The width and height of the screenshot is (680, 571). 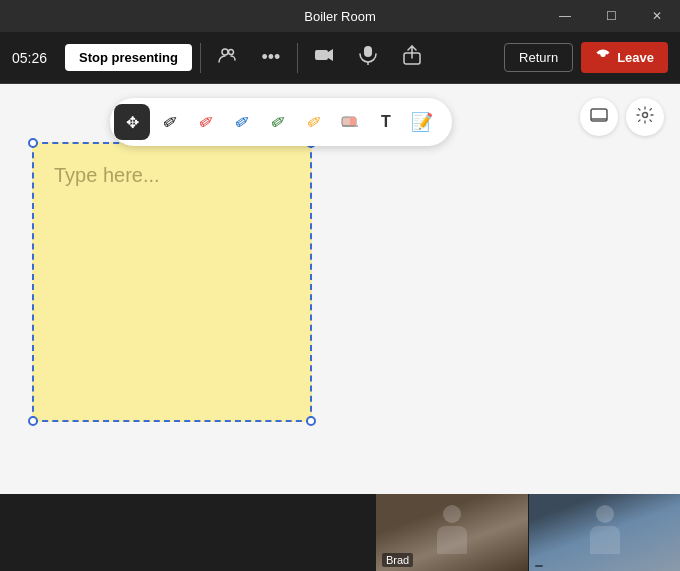 I want to click on stop-presenting-button: Stop presenting, so click(x=128, y=58).